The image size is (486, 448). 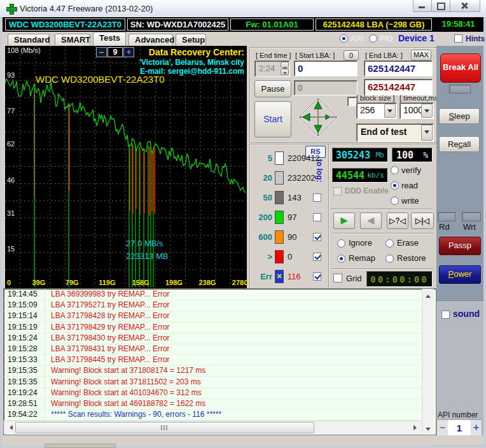 I want to click on log-row: 19:19:24Warning! Block start at 40103467…, so click(x=212, y=393).